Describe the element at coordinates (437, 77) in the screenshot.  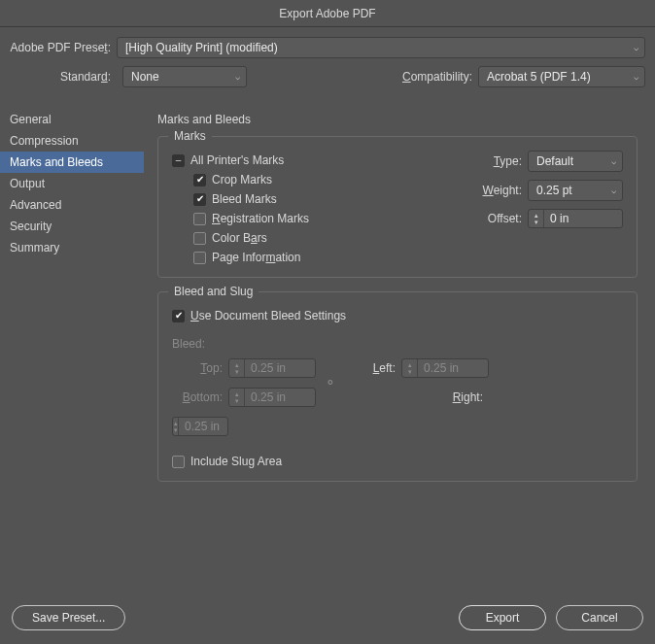
I see `compat-label: Compatibility:` at that location.